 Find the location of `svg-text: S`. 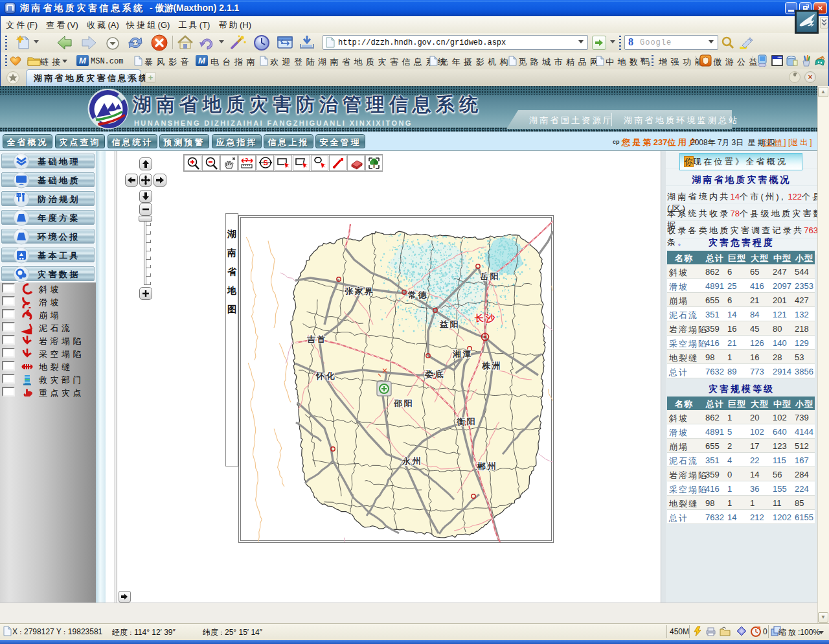

svg-text: S is located at coordinates (266, 163).